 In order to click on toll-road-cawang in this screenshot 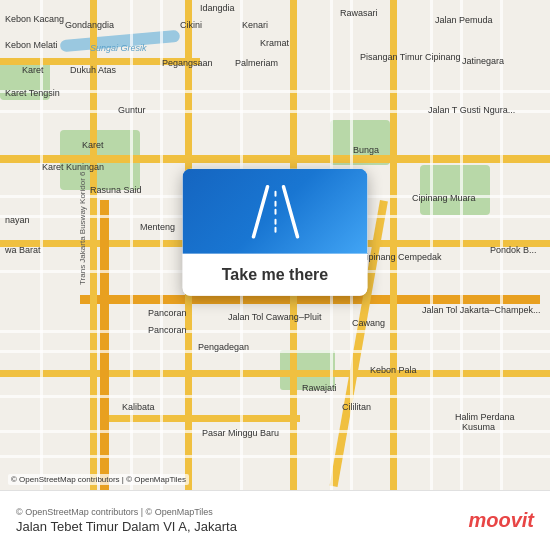, I will do `click(310, 300)`.